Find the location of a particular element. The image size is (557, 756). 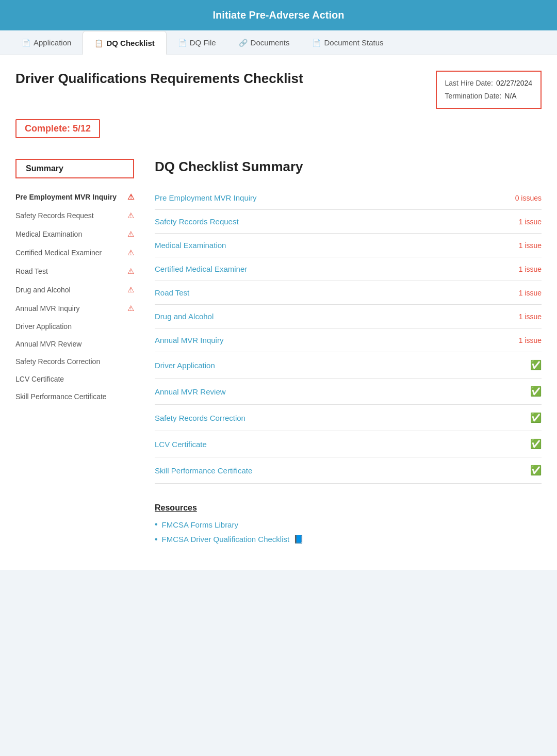

complete-badge: Complete: 5/12 is located at coordinates (58, 129).